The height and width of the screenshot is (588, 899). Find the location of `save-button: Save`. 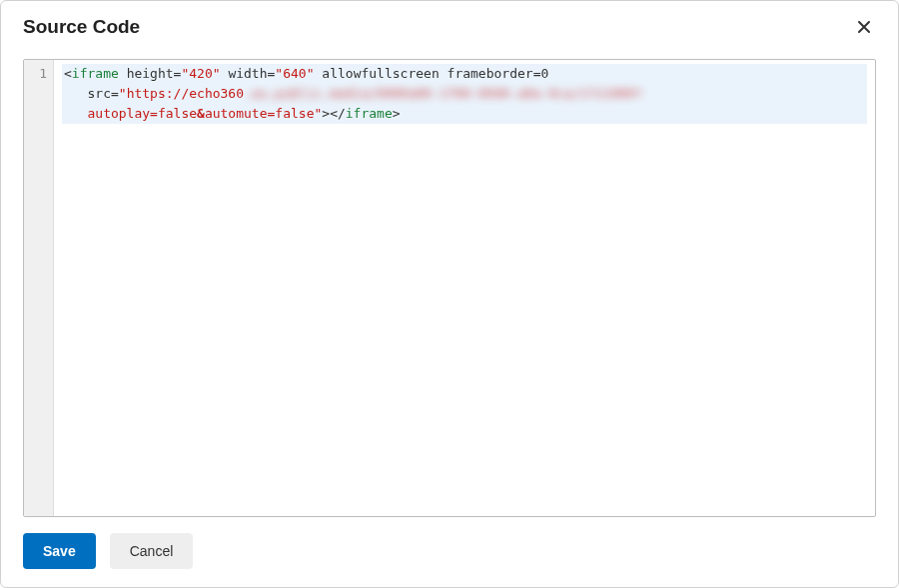

save-button: Save is located at coordinates (60, 551).